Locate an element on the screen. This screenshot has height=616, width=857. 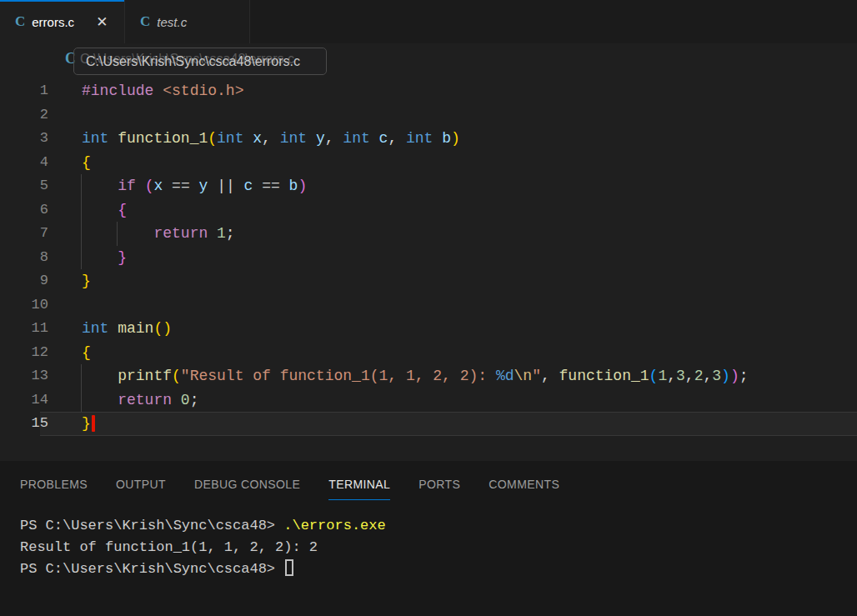
token: { is located at coordinates (87, 163).